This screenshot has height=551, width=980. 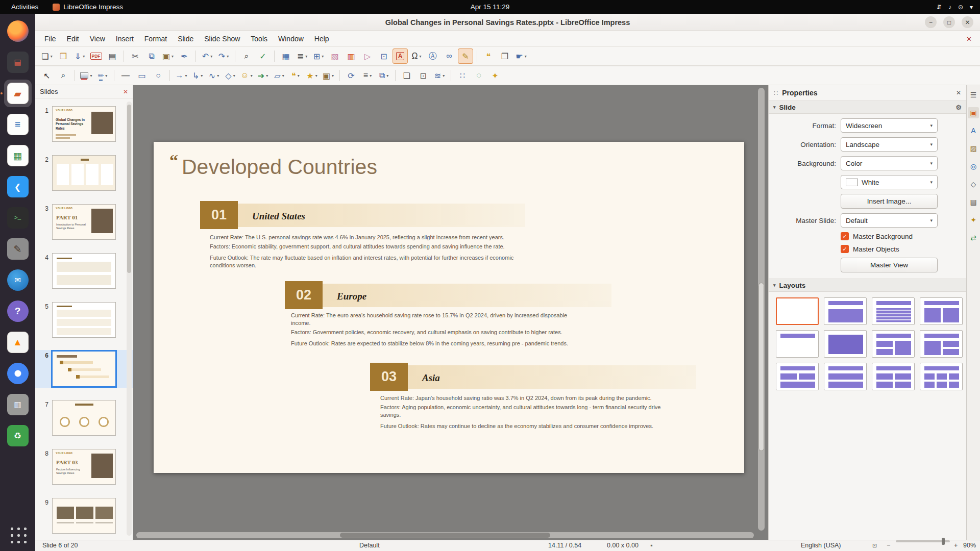 What do you see at coordinates (280, 167) in the screenshot?
I see `slide-title: Developed Countries` at bounding box center [280, 167].